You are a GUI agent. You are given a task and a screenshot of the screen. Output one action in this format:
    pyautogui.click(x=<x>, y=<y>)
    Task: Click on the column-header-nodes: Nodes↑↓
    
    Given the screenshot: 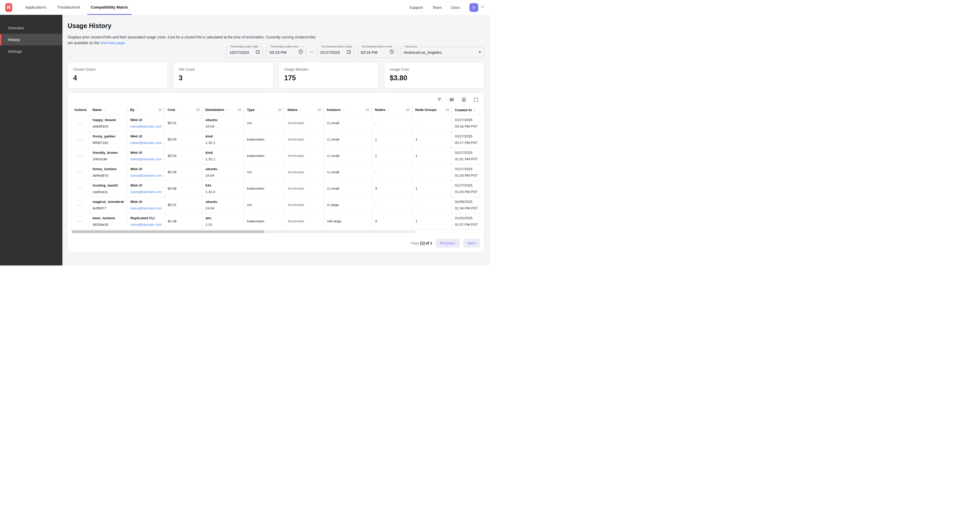 What is the action you would take?
    pyautogui.click(x=392, y=110)
    